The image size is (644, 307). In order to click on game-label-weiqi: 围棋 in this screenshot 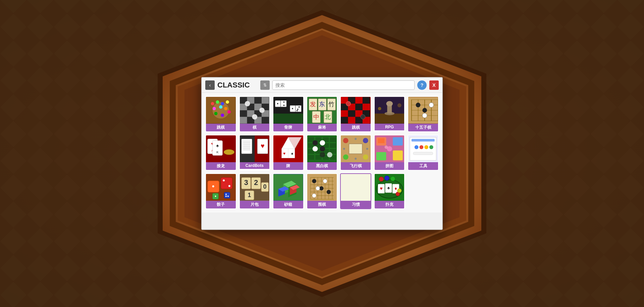, I will do `click(322, 204)`.